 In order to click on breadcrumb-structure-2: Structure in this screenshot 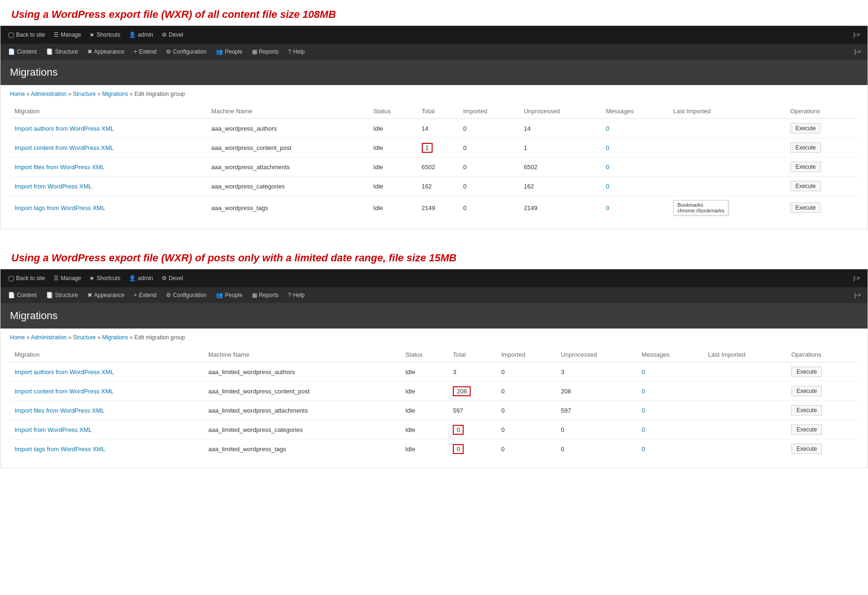, I will do `click(85, 337)`.